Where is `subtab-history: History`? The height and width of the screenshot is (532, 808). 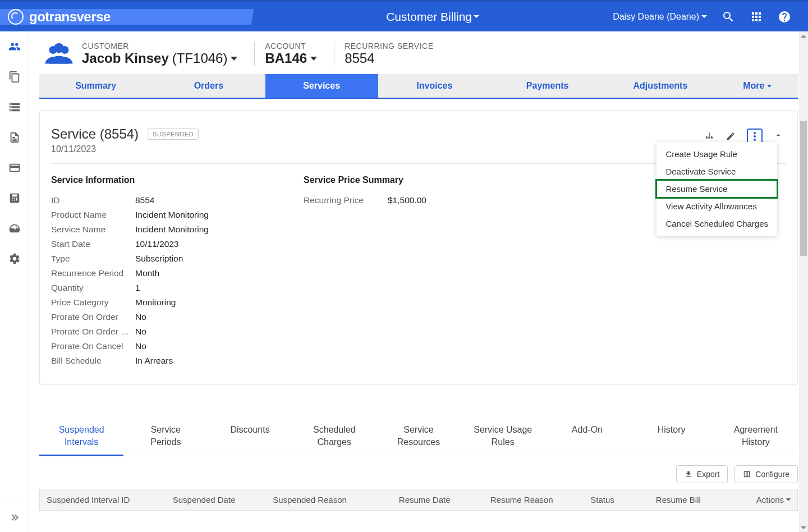
subtab-history: History is located at coordinates (672, 437).